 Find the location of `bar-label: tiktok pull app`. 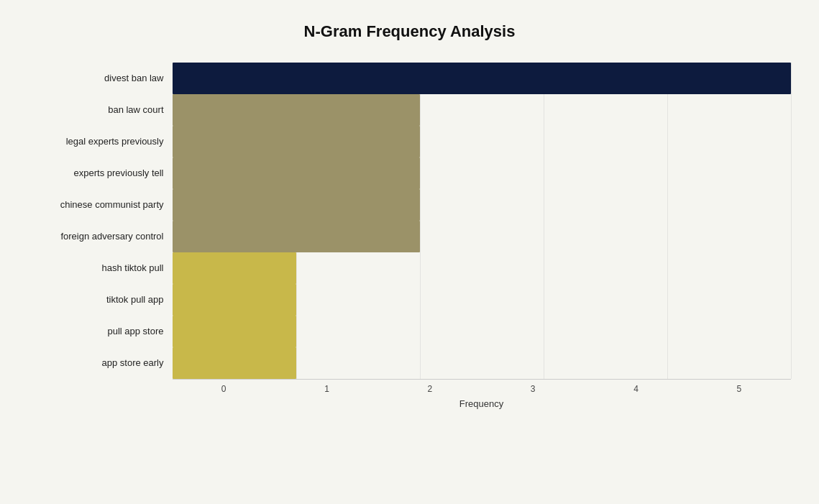

bar-label: tiktok pull app is located at coordinates (101, 299).